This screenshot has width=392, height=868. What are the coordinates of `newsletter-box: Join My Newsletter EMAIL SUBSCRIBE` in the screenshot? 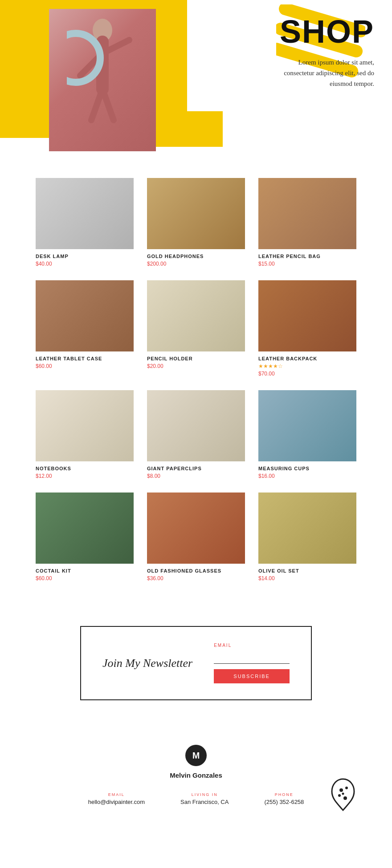 It's located at (196, 663).